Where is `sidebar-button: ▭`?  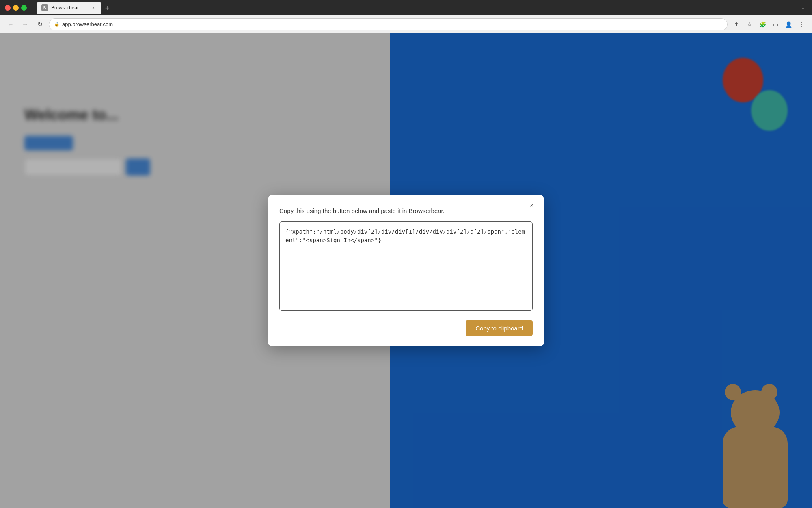 sidebar-button: ▭ is located at coordinates (775, 24).